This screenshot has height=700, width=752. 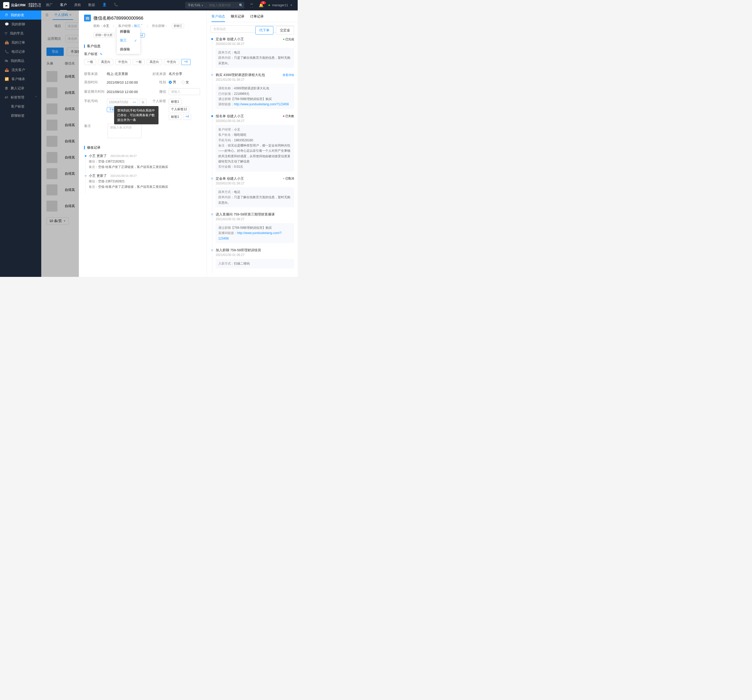 What do you see at coordinates (128, 82) in the screenshot?
I see `add-time: 2021/09/10 12:00:00` at bounding box center [128, 82].